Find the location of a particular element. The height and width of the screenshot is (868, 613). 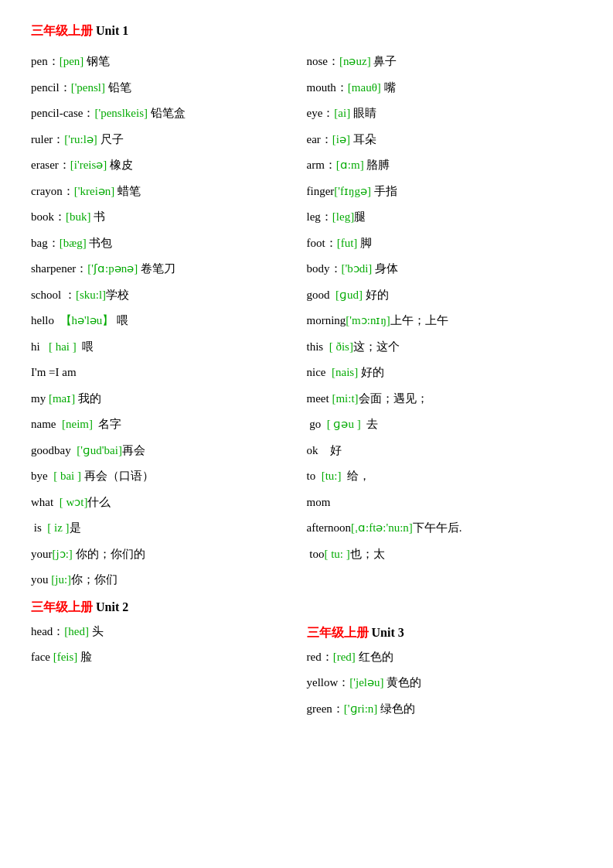

list-item: eraser：[i'reisə] 橡皮 is located at coordinates (169, 166).